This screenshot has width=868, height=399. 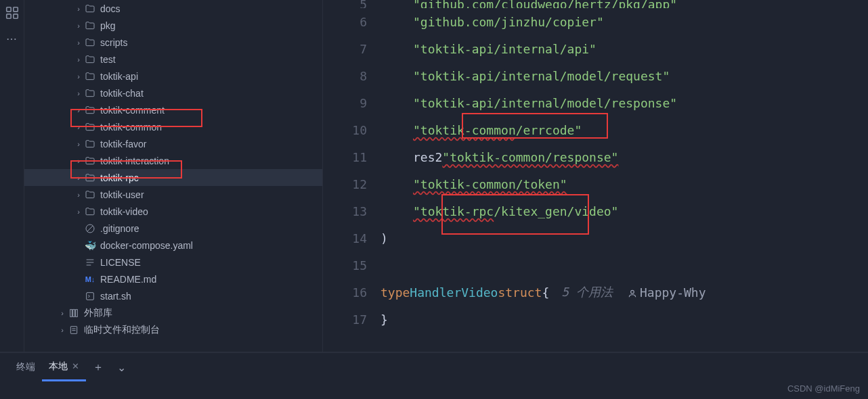 I want to click on code-line: res2 "toktik-common/response", so click(x=624, y=157).